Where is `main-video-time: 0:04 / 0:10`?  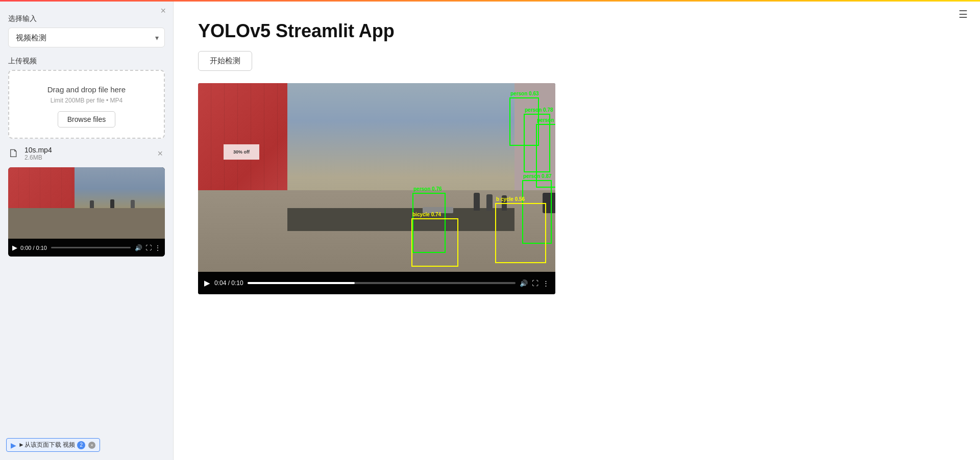
main-video-time: 0:04 / 0:10 is located at coordinates (229, 283).